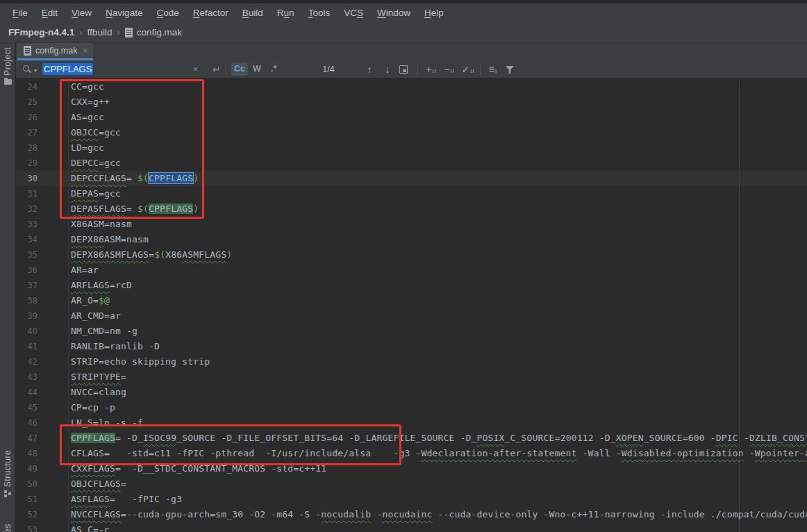 The height and width of the screenshot is (532, 807). Describe the element at coordinates (26, 178) in the screenshot. I see `line-number: 30` at that location.